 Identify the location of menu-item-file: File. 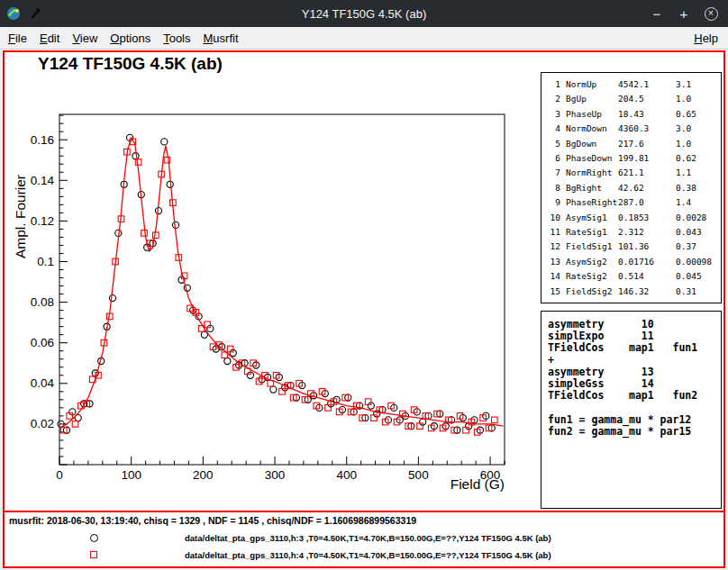
(18, 38).